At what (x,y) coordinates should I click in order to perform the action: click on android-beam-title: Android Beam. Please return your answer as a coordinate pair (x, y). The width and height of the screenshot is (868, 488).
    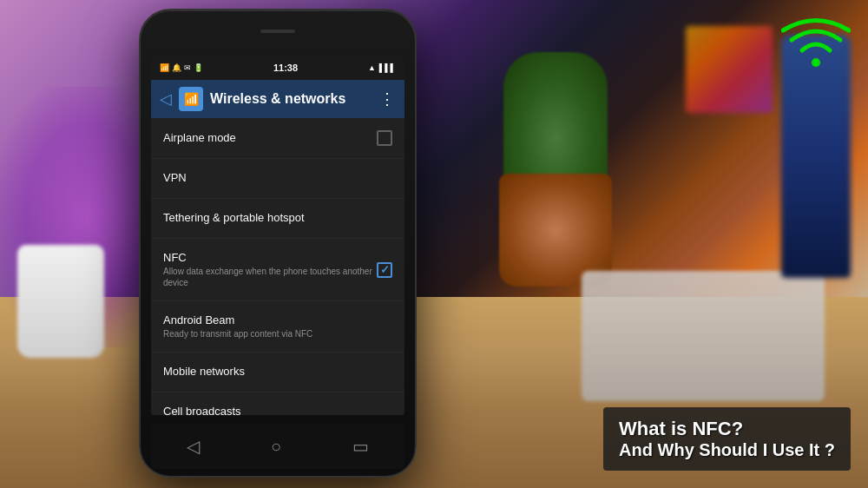
    Looking at the image, I should click on (278, 320).